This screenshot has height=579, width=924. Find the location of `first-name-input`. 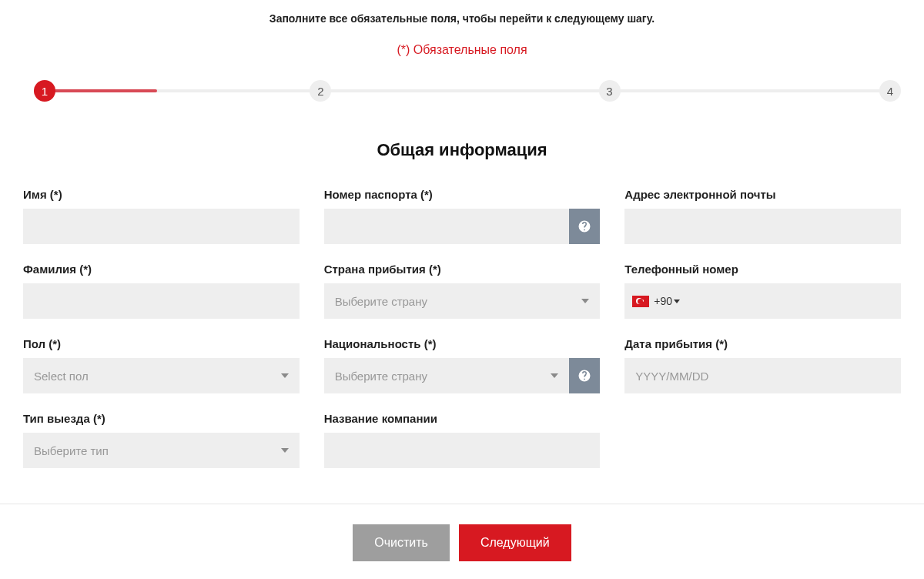

first-name-input is located at coordinates (162, 226).